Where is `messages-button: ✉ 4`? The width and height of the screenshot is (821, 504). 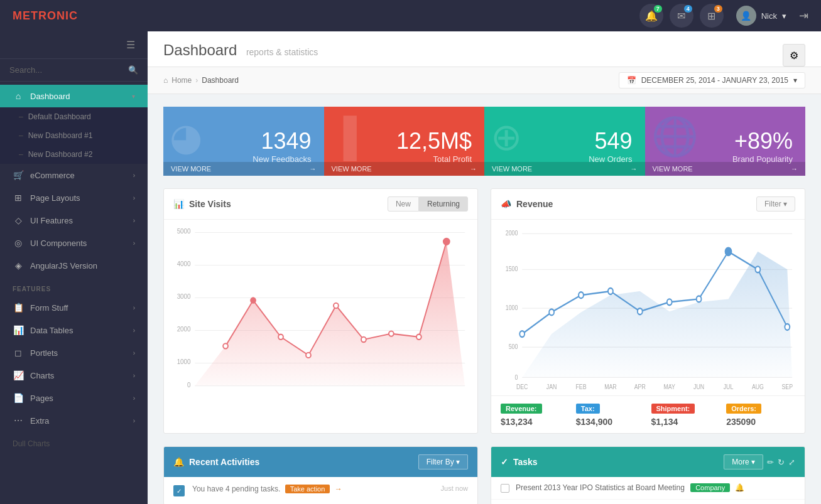
messages-button: ✉ 4 is located at coordinates (682, 16).